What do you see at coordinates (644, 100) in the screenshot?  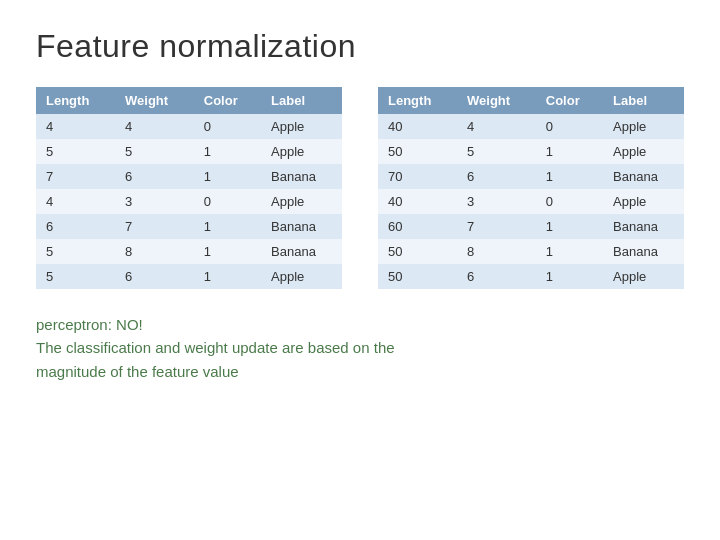 I see `table2-col-label: Label` at bounding box center [644, 100].